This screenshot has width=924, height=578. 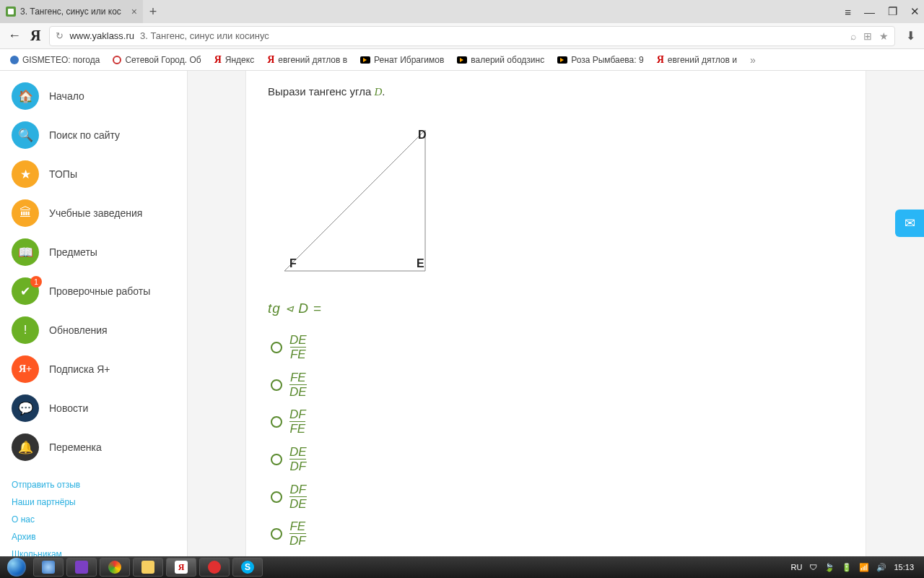 I want to click on chat-icon: 💬, so click(x=25, y=408).